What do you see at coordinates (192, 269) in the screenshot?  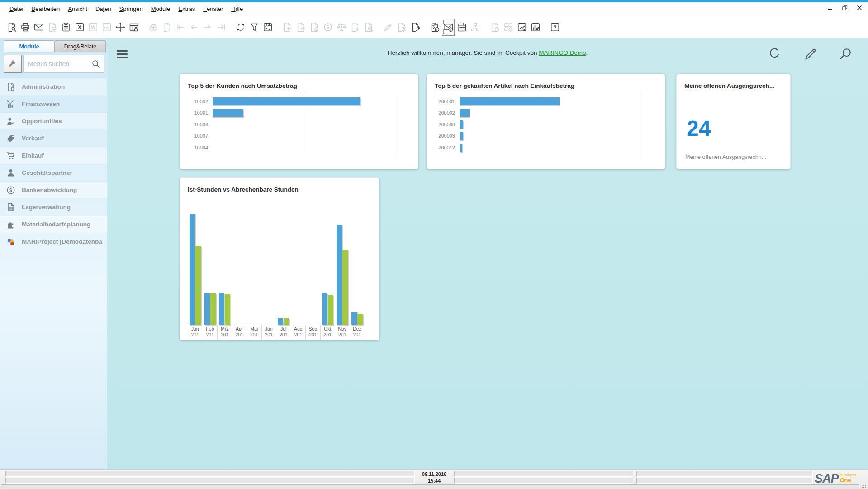 I see `bar-jan-ist` at bounding box center [192, 269].